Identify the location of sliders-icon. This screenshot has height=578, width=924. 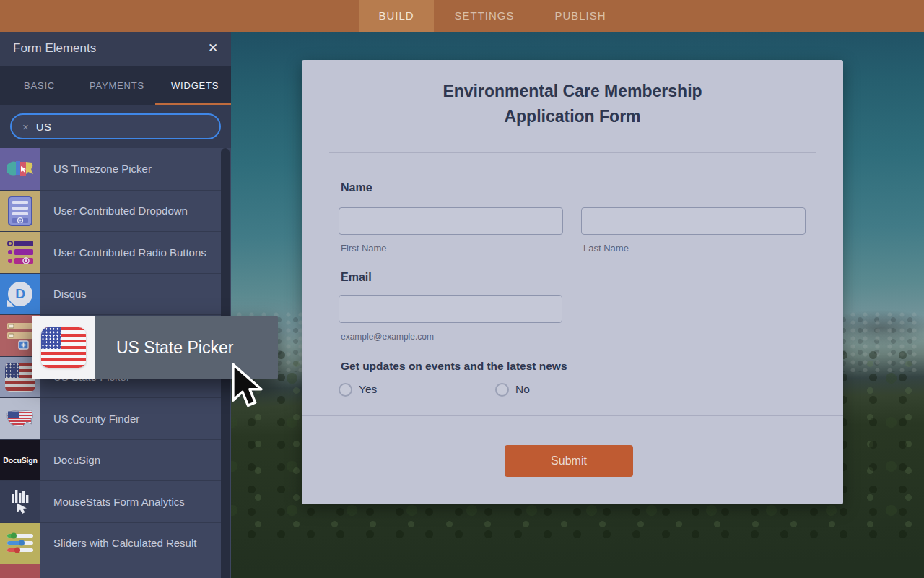
(20, 543).